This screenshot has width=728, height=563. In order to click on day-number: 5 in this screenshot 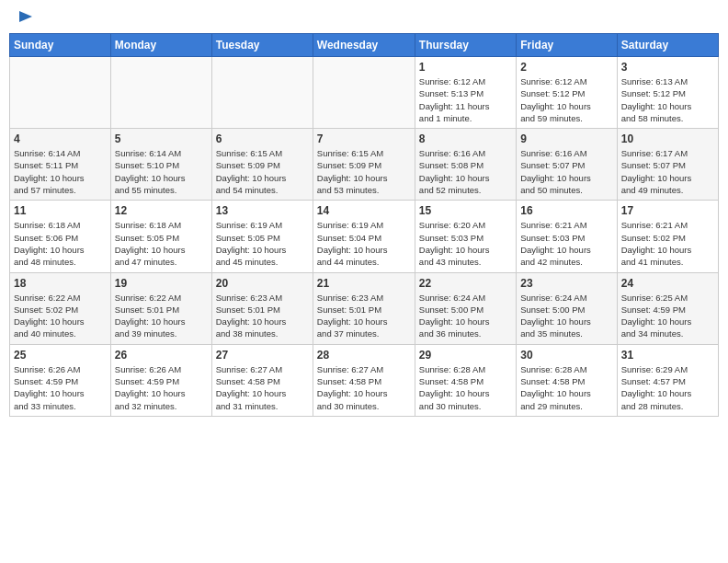, I will do `click(162, 139)`.